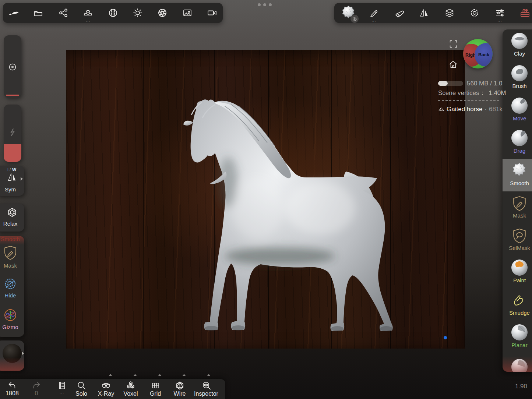  I want to click on symmetry-panel: L/ W Sym, so click(12, 181).